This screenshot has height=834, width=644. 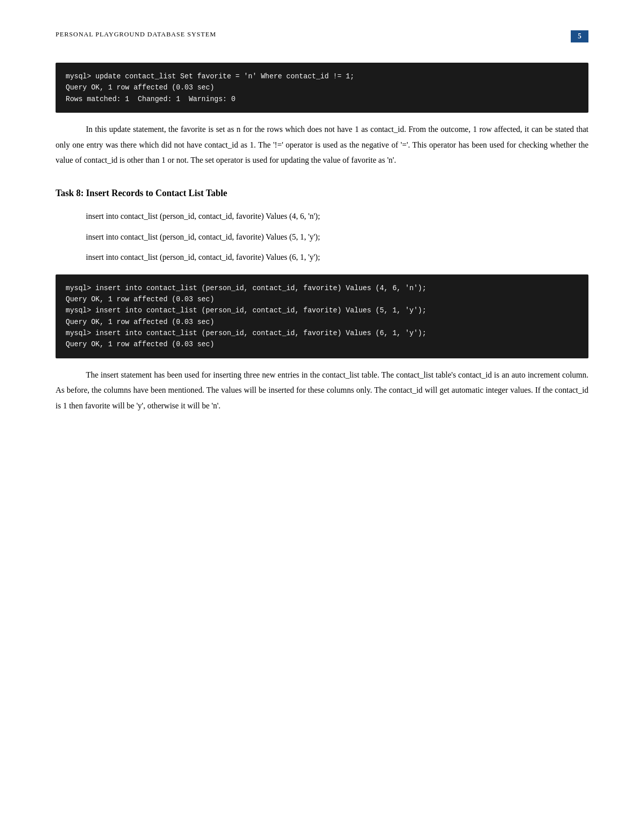 What do you see at coordinates (322, 145) in the screenshot?
I see `paragraph-update-description: In this update statement, the favorite i…` at bounding box center [322, 145].